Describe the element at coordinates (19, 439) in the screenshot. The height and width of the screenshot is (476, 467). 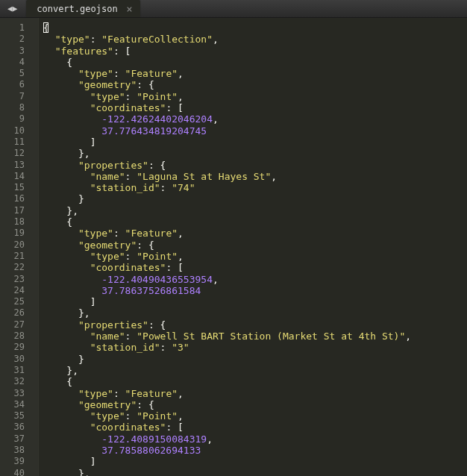
I see `line-number: 37` at that location.